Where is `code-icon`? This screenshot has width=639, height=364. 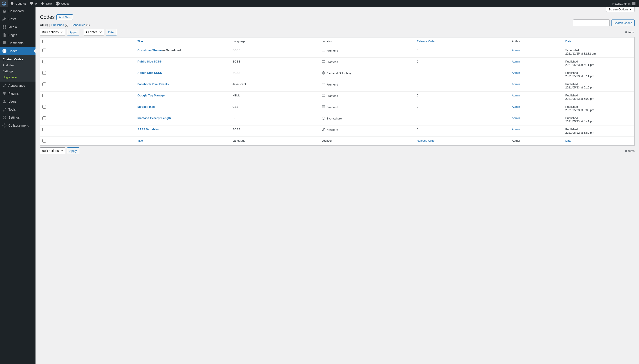 code-icon is located at coordinates (5, 51).